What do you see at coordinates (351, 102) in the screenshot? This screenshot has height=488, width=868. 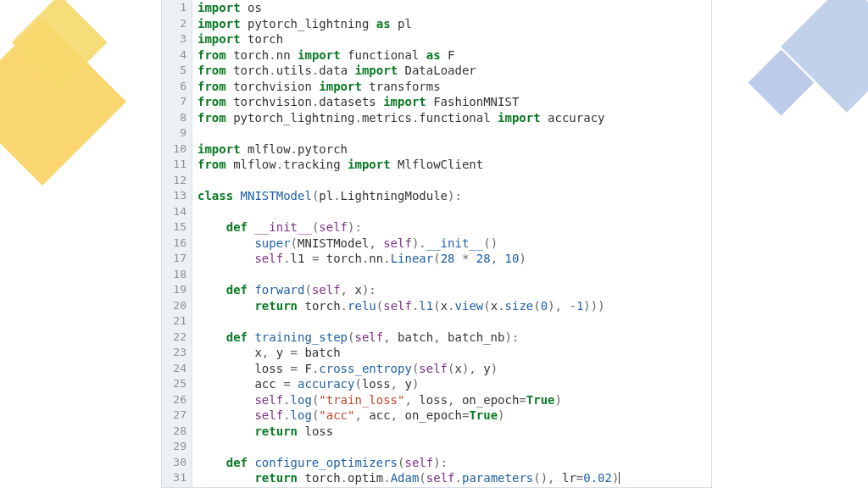 I see `code-token: datasets` at bounding box center [351, 102].